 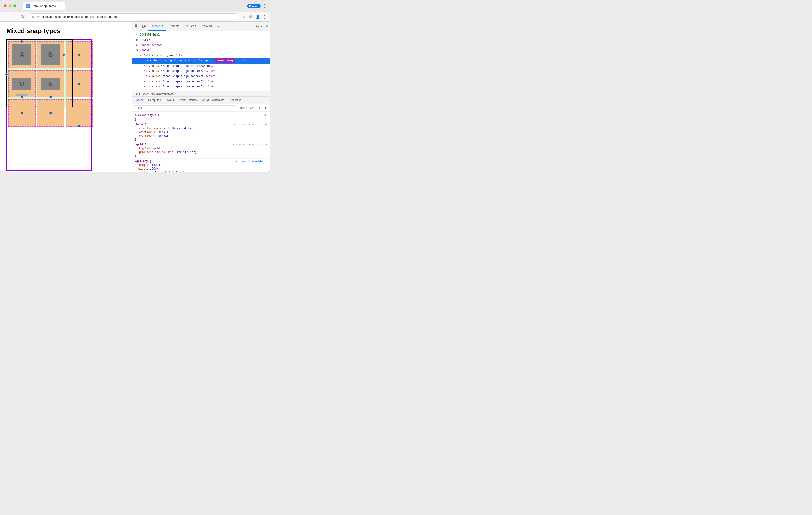 What do you see at coordinates (14, 17) in the screenshot?
I see `forward-button: →` at bounding box center [14, 17].